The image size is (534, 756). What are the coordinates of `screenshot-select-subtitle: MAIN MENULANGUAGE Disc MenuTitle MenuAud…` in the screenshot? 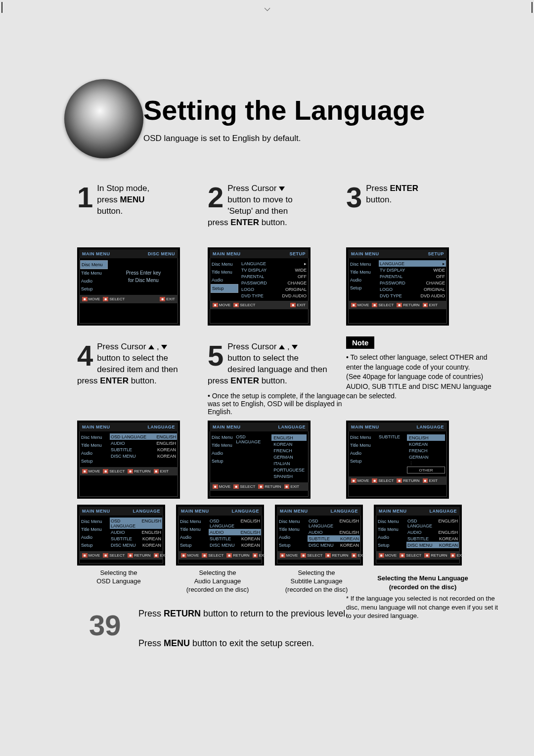 It's located at (319, 535).